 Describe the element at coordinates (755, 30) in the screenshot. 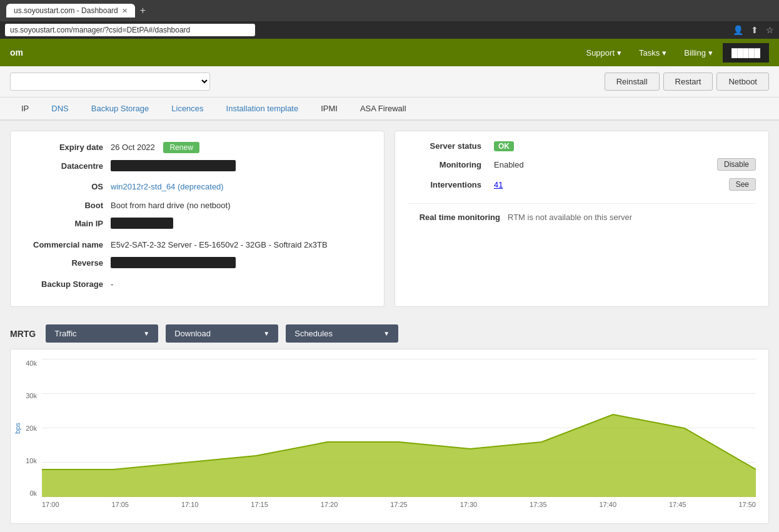

I see `share-icon: ⬆` at that location.